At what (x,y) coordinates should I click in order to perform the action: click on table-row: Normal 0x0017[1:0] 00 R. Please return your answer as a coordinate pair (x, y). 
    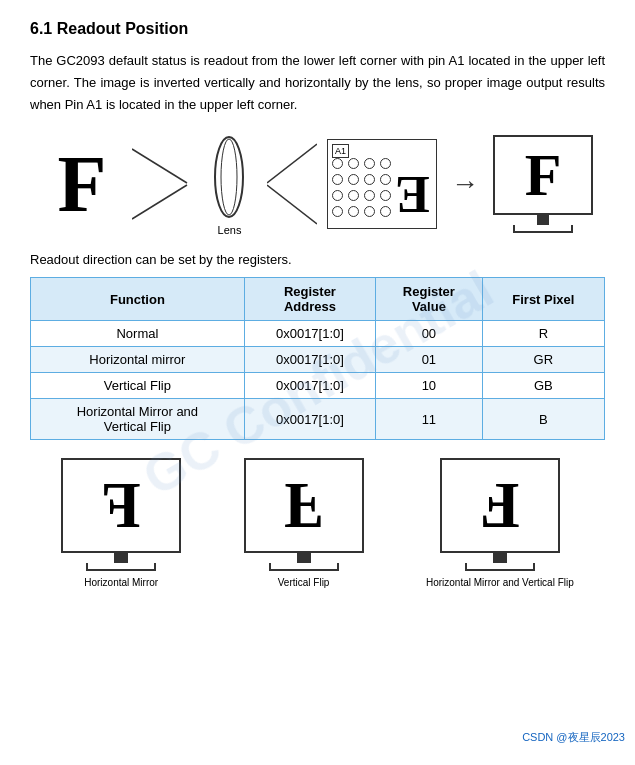
    Looking at the image, I should click on (318, 334).